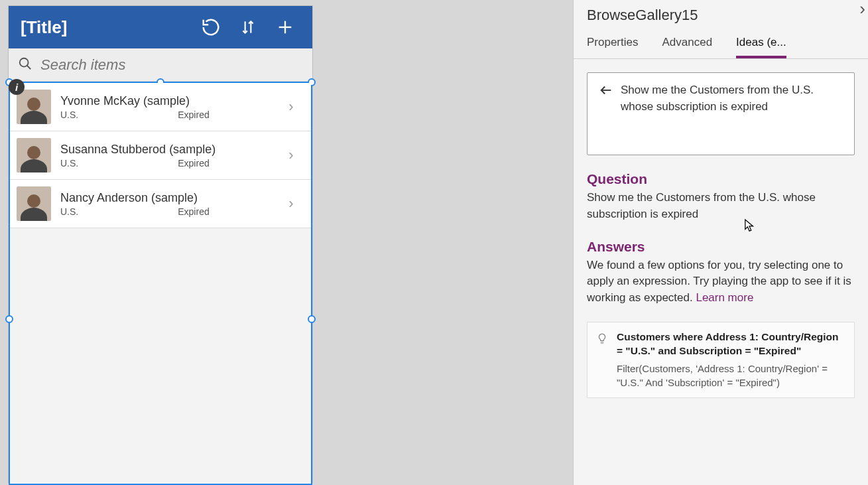 This screenshot has width=868, height=485. What do you see at coordinates (761, 45) in the screenshot?
I see `tab-ideas: Ideas (e...` at bounding box center [761, 45].